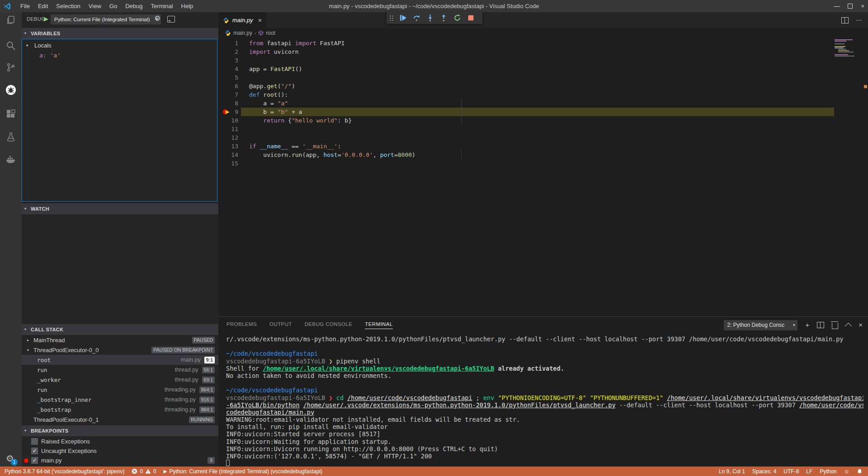 Image resolution: width=868 pixels, height=476 pixels. I want to click on close-button: ×, so click(863, 6).